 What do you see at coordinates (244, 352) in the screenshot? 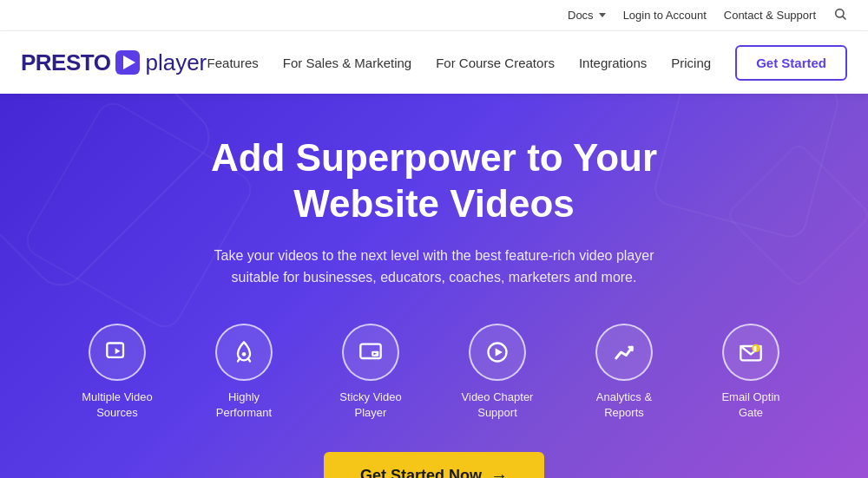
I see `highly-performant-icon-circle` at bounding box center [244, 352].